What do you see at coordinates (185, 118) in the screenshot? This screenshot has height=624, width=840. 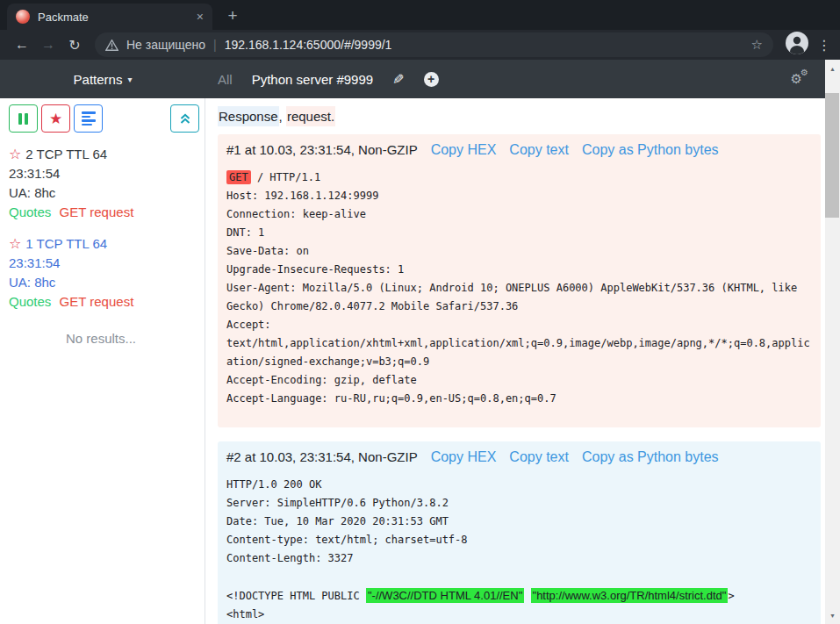 I see `chevrons-up-icon` at bounding box center [185, 118].